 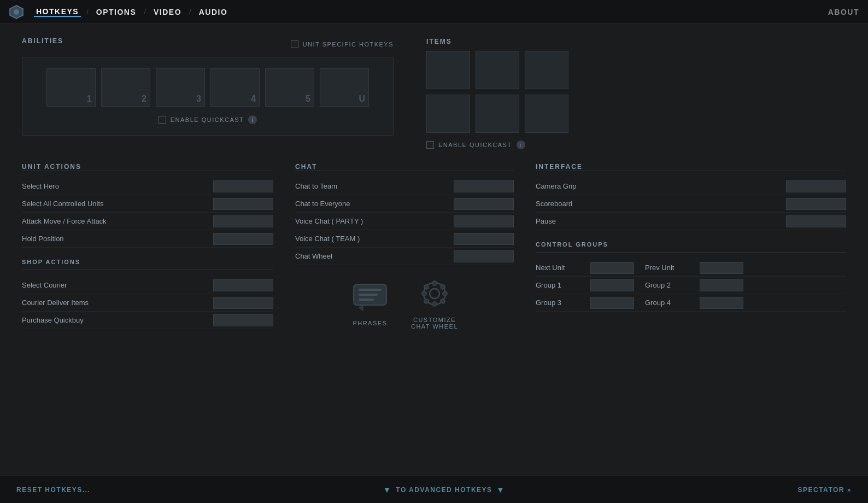 What do you see at coordinates (636, 145) in the screenshot?
I see `items-quickcast-row: ENABLE QUICKCAST i` at bounding box center [636, 145].